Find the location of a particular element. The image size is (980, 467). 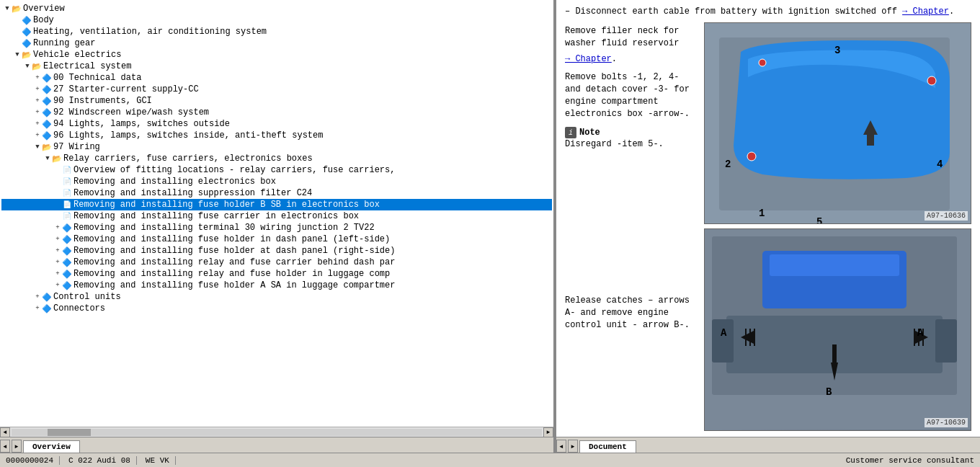

tree-item-fuse-dash-left: + 🔷 Removing and installing fuse holder … is located at coordinates (277, 239).